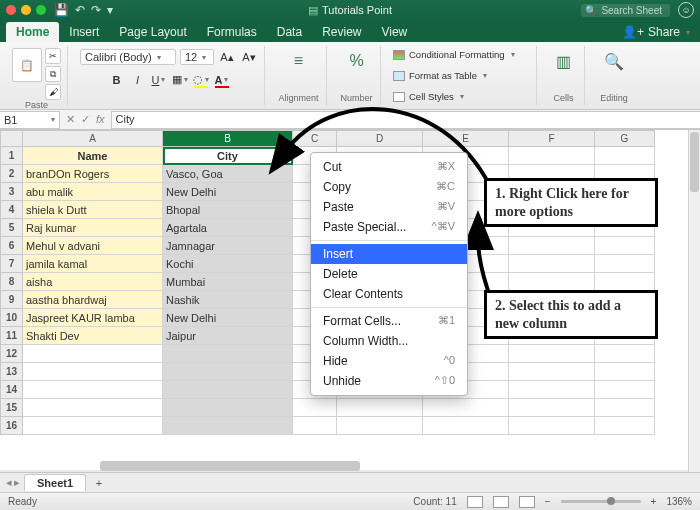 This screenshot has height=510, width=700. Describe the element at coordinates (99, 483) in the screenshot. I see `add-sheet-button: +` at that location.